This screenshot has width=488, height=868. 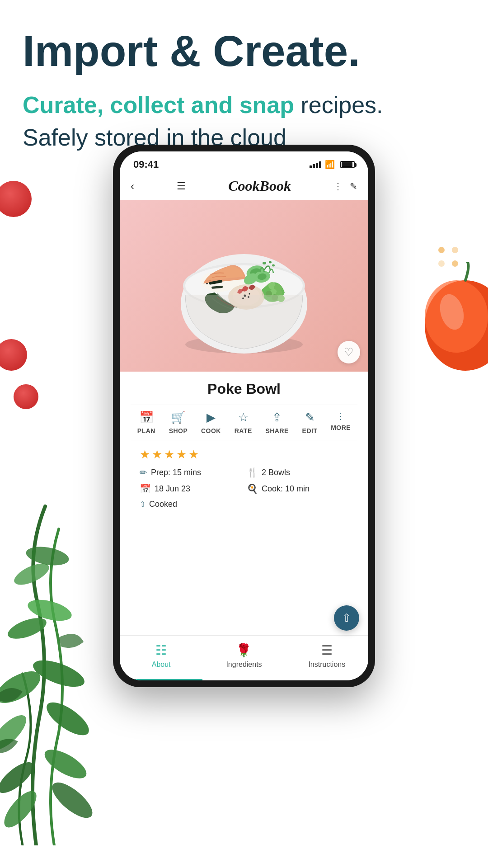 I want to click on servings-icon: 🍴, so click(x=252, y=472).